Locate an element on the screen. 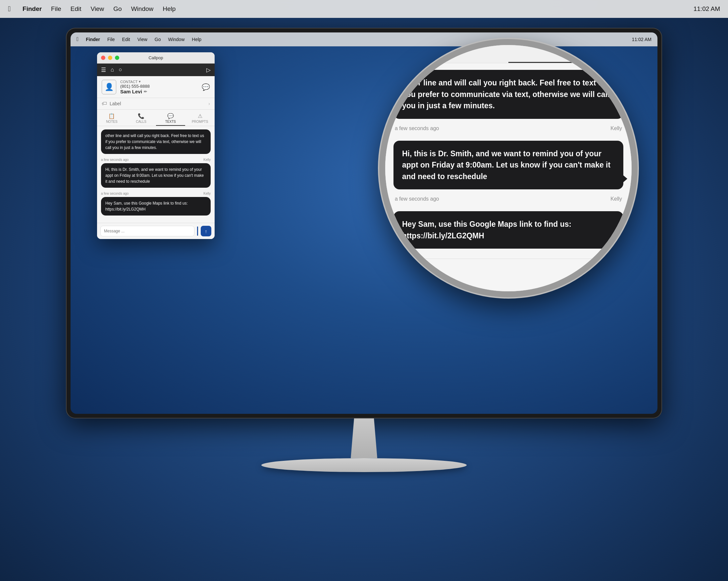 This screenshot has width=728, height=581. minimize-button is located at coordinates (110, 58).